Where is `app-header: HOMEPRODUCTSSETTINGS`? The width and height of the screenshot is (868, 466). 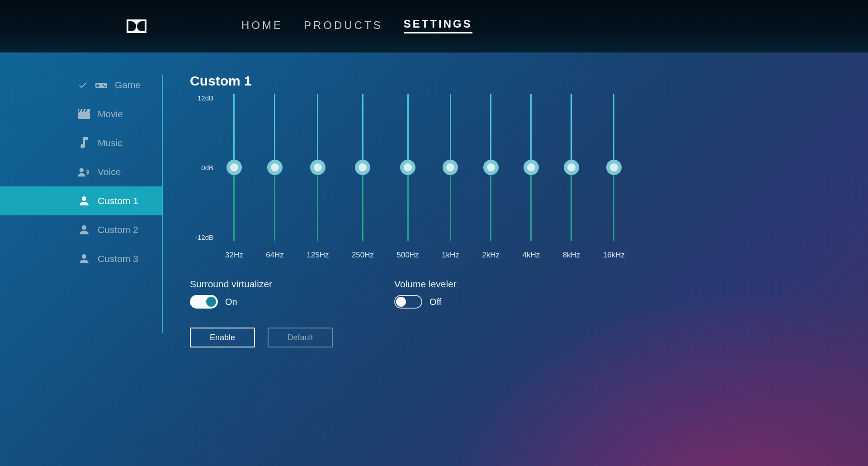 app-header: HOMEPRODUCTSSETTINGS is located at coordinates (434, 26).